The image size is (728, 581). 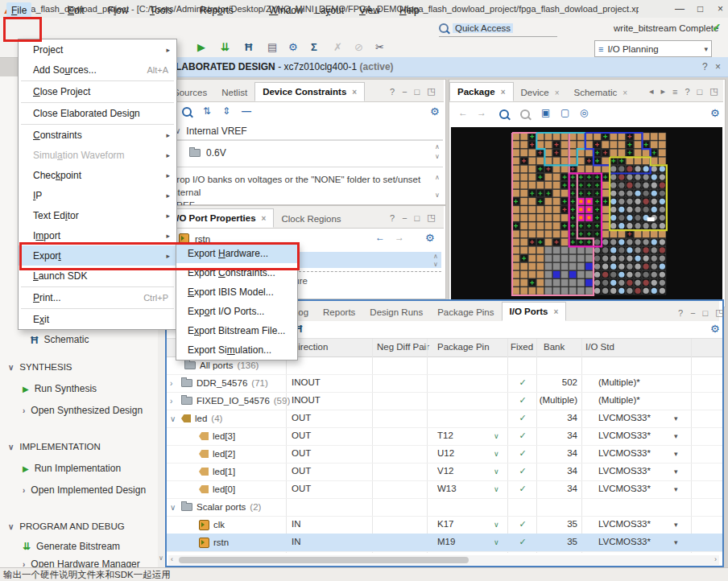 I want to click on menu-file: File, so click(x=19, y=10).